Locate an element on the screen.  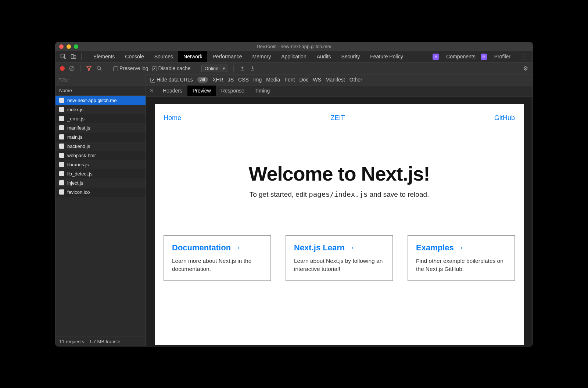
nav-zeit-link: ZEIT is located at coordinates (337, 118).